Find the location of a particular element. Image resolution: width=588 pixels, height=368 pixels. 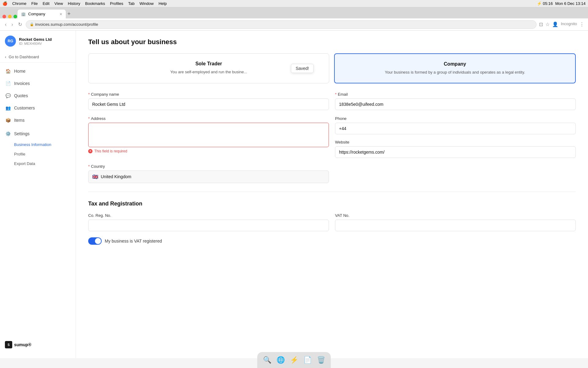

reload-button: ↻ is located at coordinates (20, 25).